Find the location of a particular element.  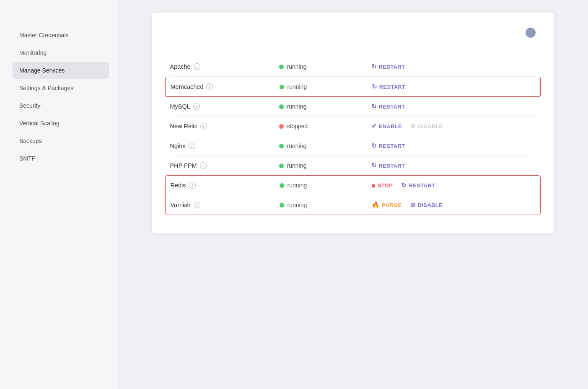

status-cell: stopped is located at coordinates (325, 126).